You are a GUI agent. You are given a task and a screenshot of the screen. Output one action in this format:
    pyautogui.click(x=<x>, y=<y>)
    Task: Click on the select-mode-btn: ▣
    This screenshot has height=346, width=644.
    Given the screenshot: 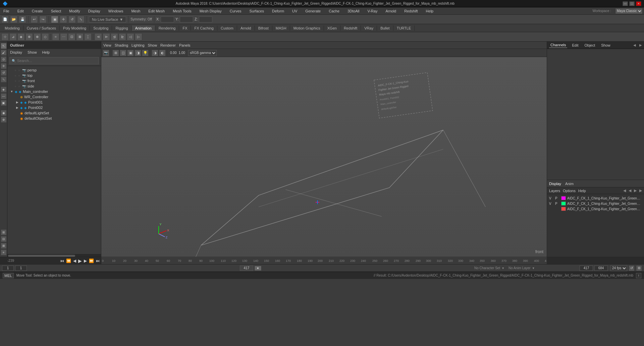 What is the action you would take?
    pyautogui.click(x=55, y=19)
    